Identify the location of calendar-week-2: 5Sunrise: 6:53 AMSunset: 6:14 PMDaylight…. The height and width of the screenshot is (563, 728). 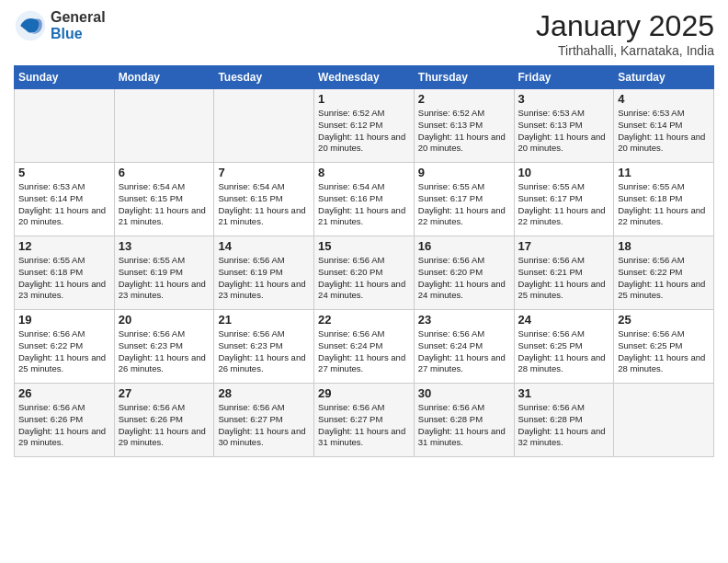
(364, 200).